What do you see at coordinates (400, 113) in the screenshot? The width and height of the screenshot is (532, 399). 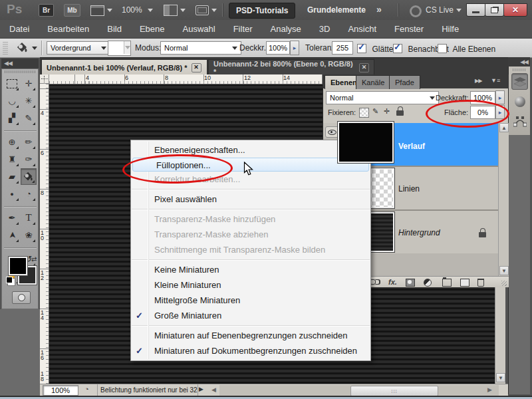 I see `lock-all-icon` at bounding box center [400, 113].